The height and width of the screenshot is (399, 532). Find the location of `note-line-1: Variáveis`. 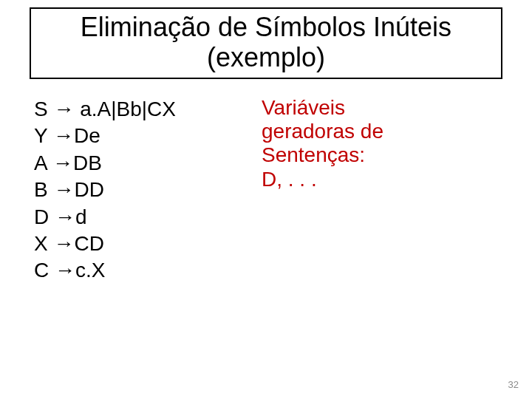

note-line-1: Variáveis is located at coordinates (378, 108).